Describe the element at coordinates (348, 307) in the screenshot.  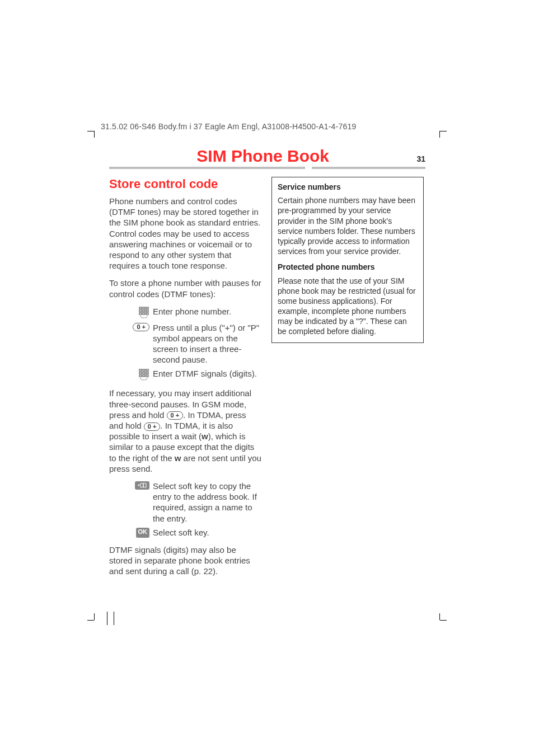
I see `box-paragraph: Please note that the use of your SIM pho…` at that location.